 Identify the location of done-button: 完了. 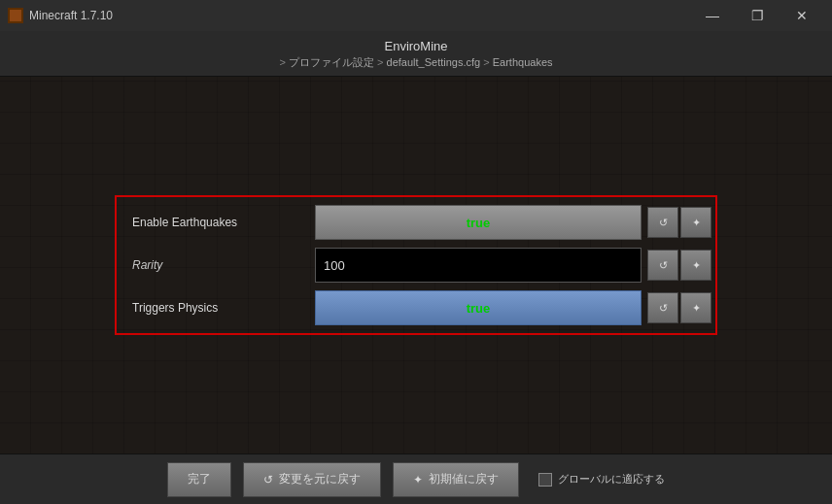
(199, 480).